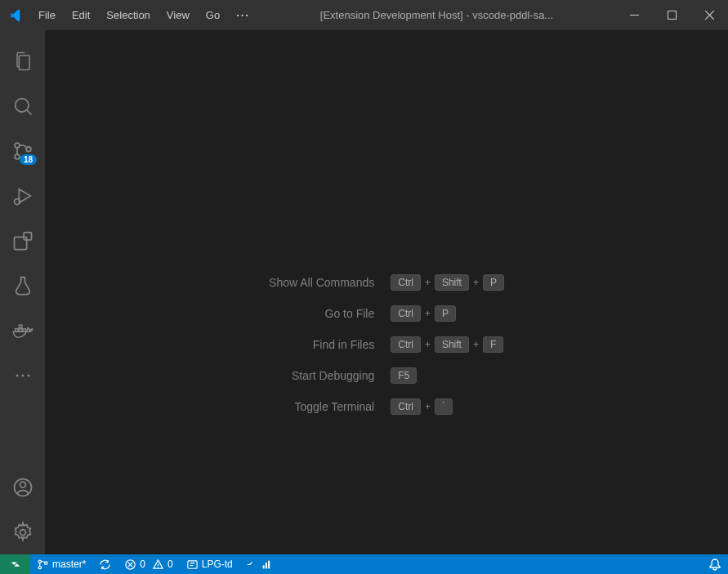  Describe the element at coordinates (322, 283) in the screenshot. I see `shortcut-label: Show All Commands` at that location.